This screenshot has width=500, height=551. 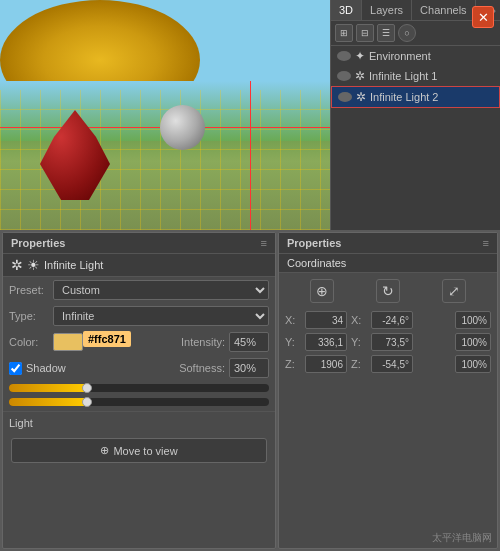 What do you see at coordinates (249, 368) in the screenshot?
I see `softness-input` at bounding box center [249, 368].